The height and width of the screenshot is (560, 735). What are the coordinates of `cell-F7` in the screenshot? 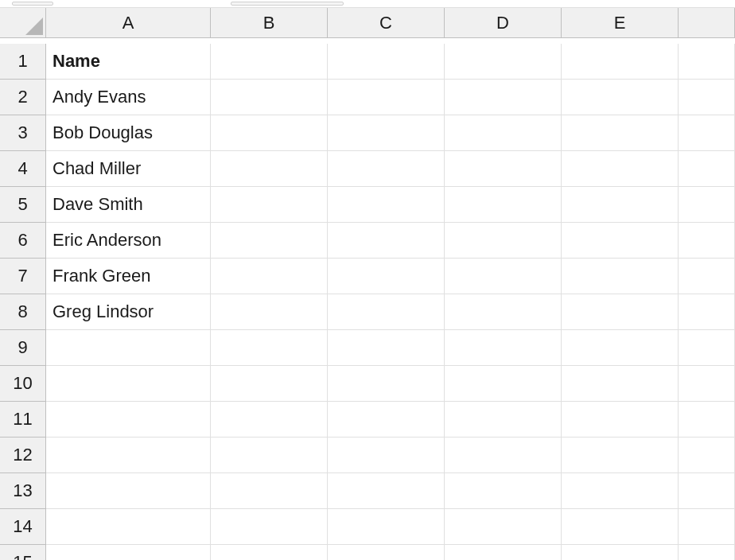 It's located at (706, 277).